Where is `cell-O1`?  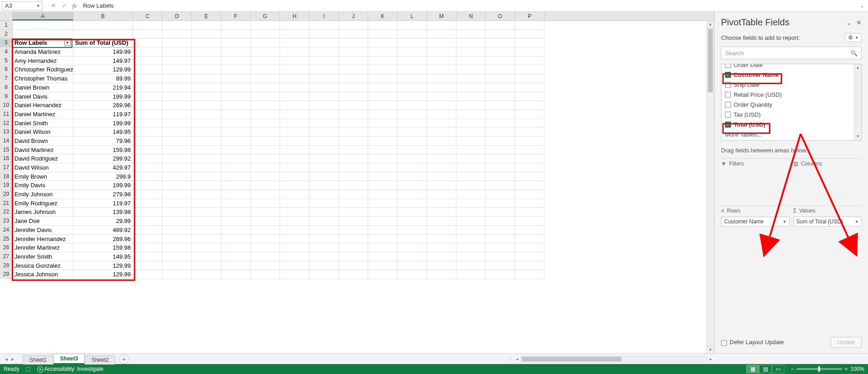 cell-O1 is located at coordinates (500, 25).